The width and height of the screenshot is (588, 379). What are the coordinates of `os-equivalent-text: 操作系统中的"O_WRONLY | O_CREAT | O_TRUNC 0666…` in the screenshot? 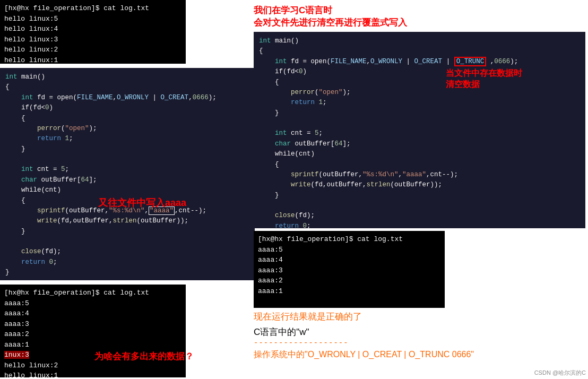 It's located at (364, 355).